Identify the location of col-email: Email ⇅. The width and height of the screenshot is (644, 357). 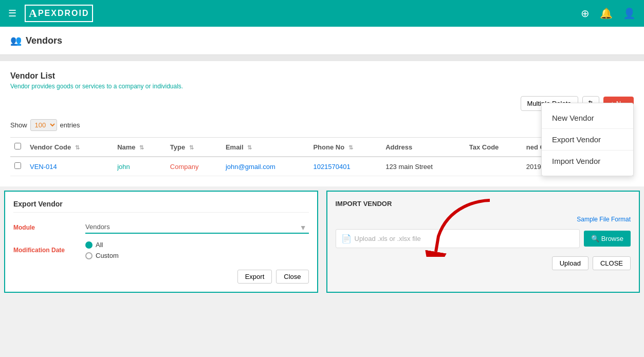
(265, 147).